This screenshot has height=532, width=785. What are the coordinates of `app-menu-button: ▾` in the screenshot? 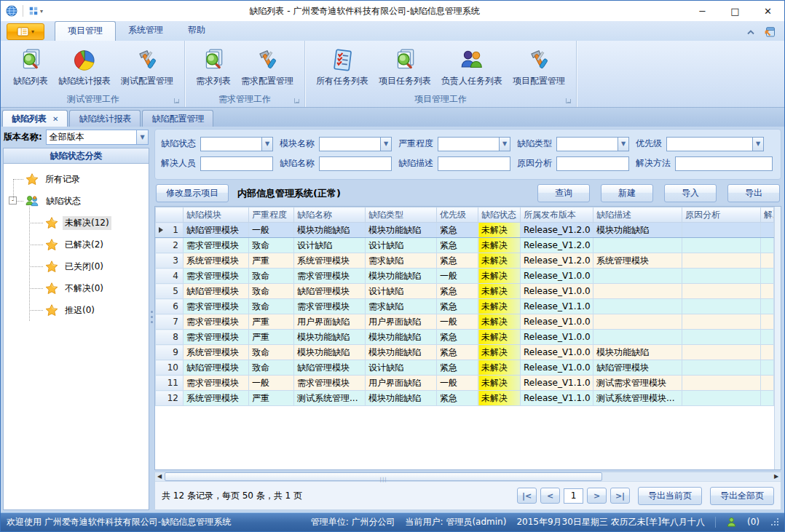 It's located at (25, 32).